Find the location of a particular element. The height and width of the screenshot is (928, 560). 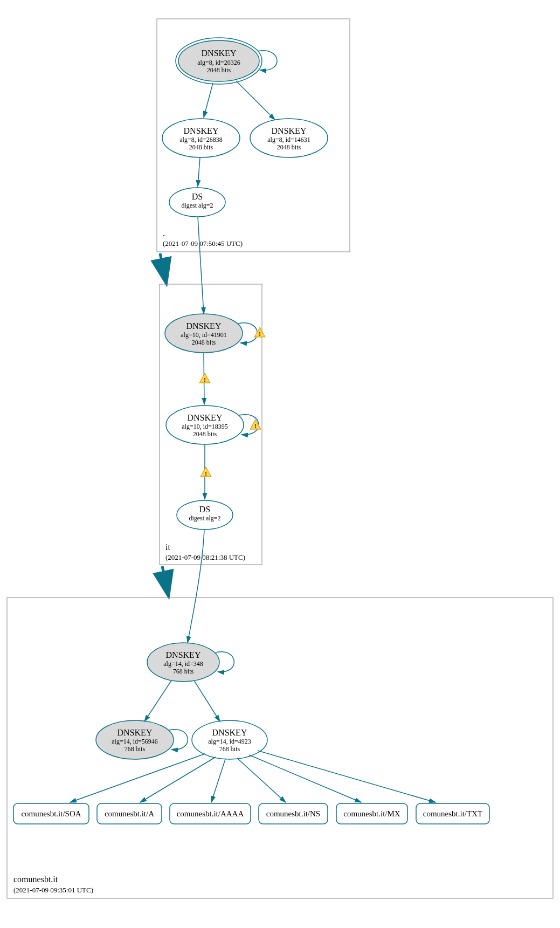

zone-leaf-label: comunesbt.it is located at coordinates (36, 879).